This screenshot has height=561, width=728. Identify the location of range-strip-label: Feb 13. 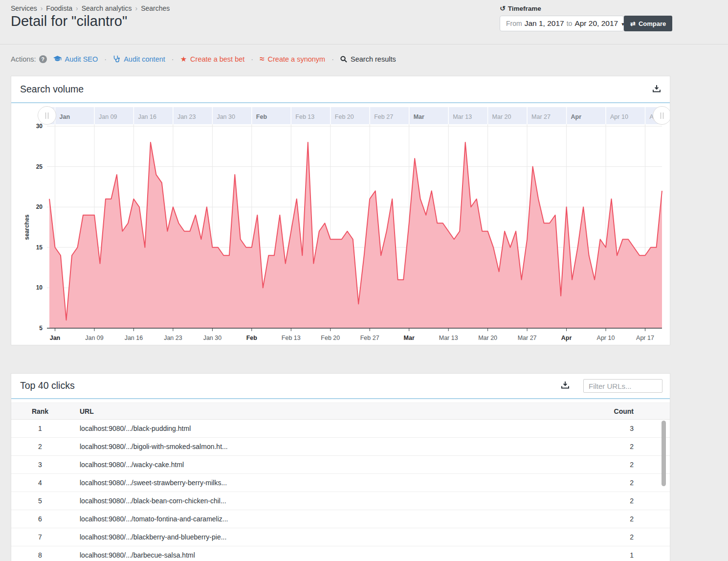
(305, 117).